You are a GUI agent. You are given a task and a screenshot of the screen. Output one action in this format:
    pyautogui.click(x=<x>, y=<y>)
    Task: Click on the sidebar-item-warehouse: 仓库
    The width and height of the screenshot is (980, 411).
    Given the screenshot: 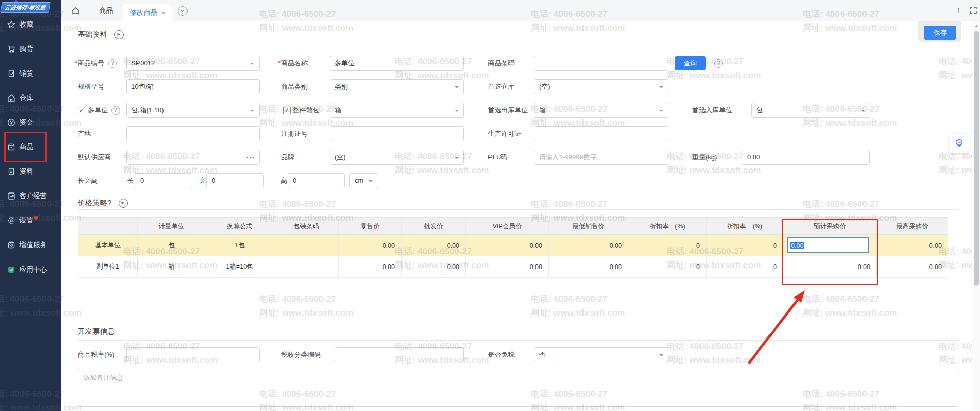 What is the action you would take?
    pyautogui.click(x=20, y=98)
    